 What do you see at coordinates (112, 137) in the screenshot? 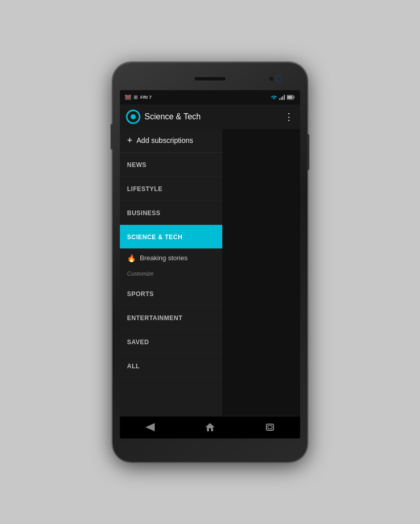
I see `volume-button` at bounding box center [112, 137].